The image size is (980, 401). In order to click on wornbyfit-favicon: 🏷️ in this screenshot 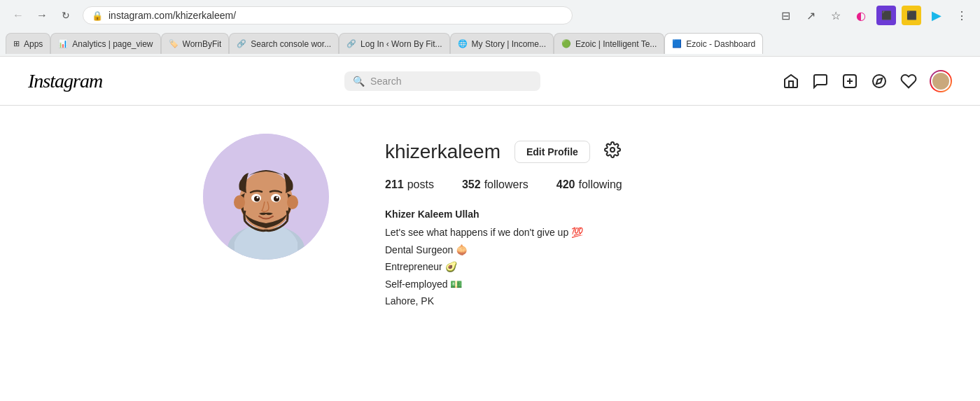, I will do `click(174, 43)`.